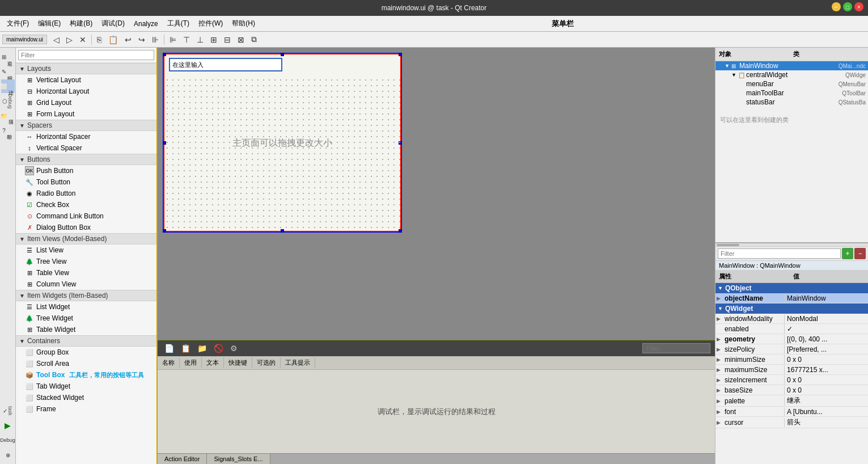 The height and width of the screenshot is (464, 868). I want to click on tb-preview: ⧉, so click(254, 40).